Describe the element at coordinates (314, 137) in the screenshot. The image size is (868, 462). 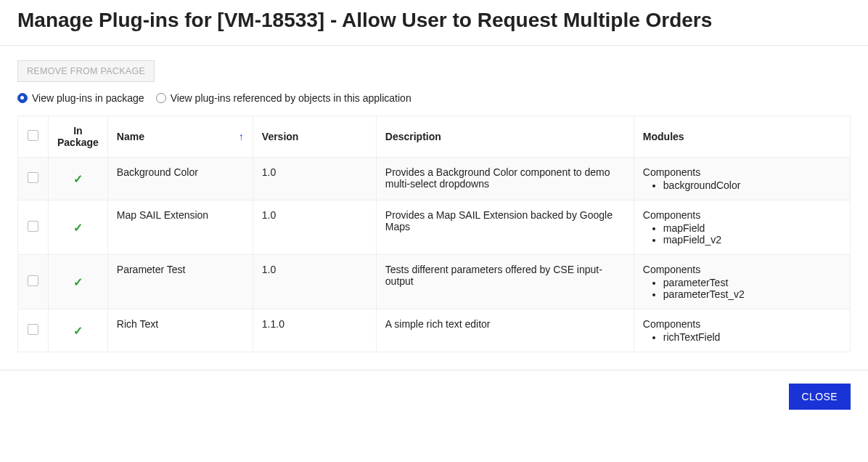
I see `col-header-version: Version` at that location.